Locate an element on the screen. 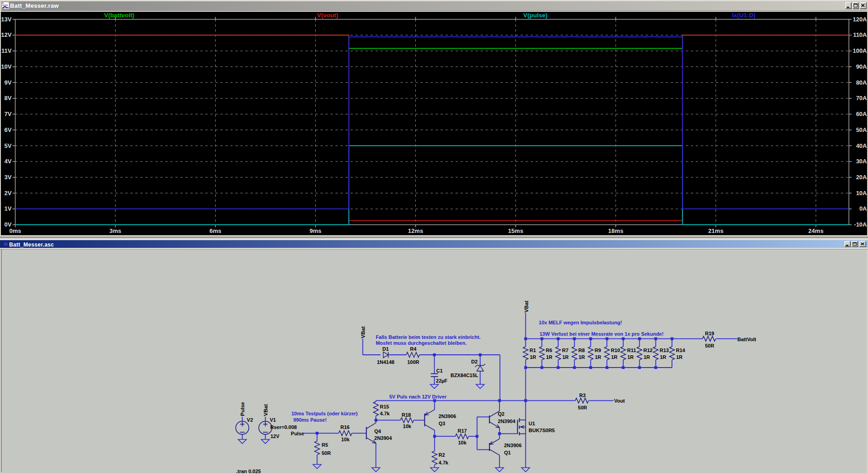 The height and width of the screenshot is (474, 868). svg-text: BattVolt is located at coordinates (747, 339).